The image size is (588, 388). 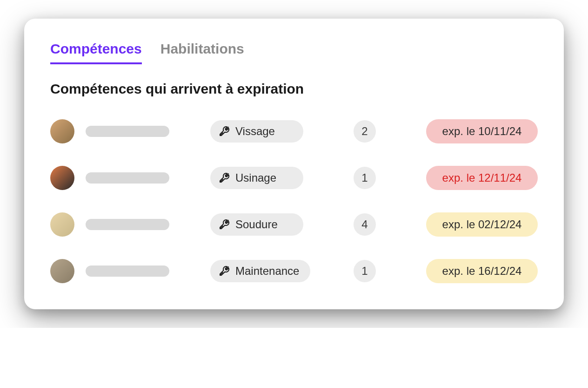 What do you see at coordinates (294, 225) in the screenshot?
I see `table-row: Soudure 4 exp. le 02/12/24` at bounding box center [294, 225].